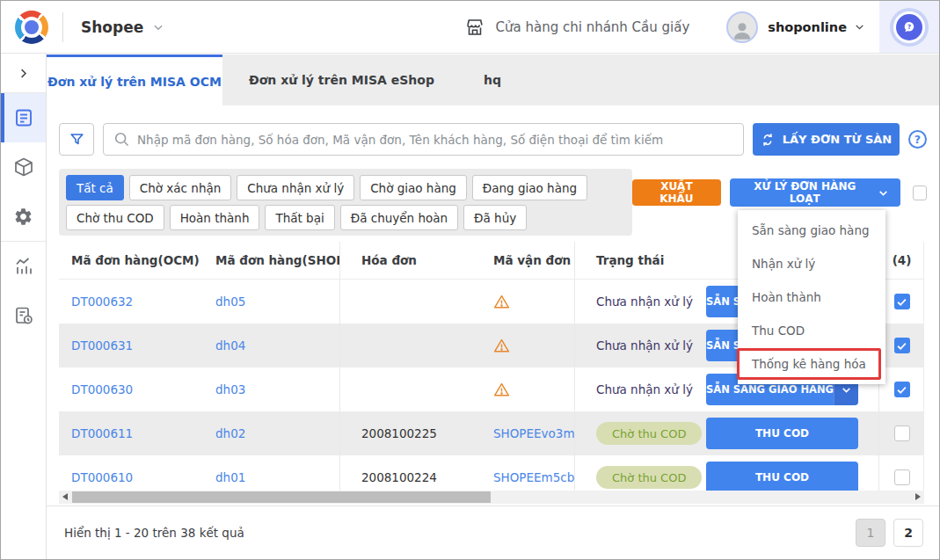  What do you see at coordinates (812, 297) in the screenshot?
I see `menu-item-complete: Hoàn thành` at bounding box center [812, 297].